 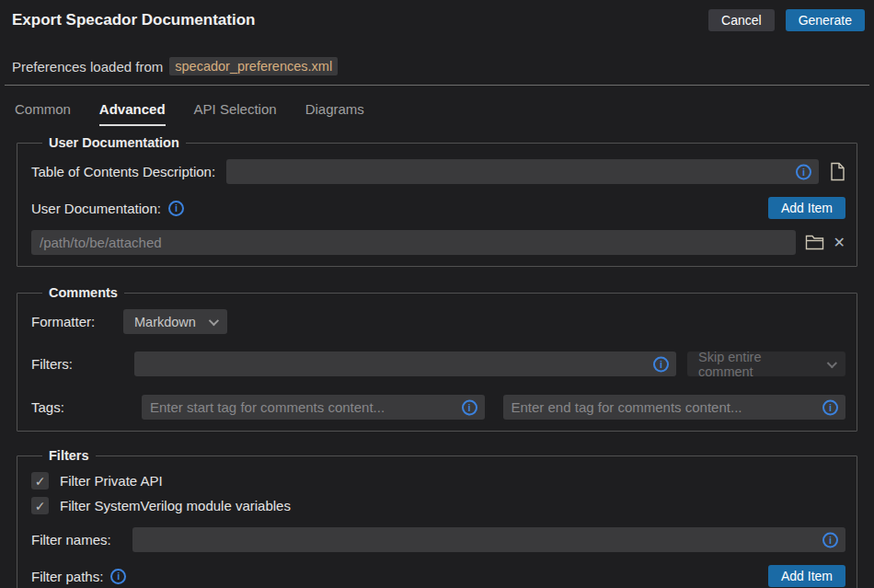 I want to click on header-divider, so click(x=437, y=85).